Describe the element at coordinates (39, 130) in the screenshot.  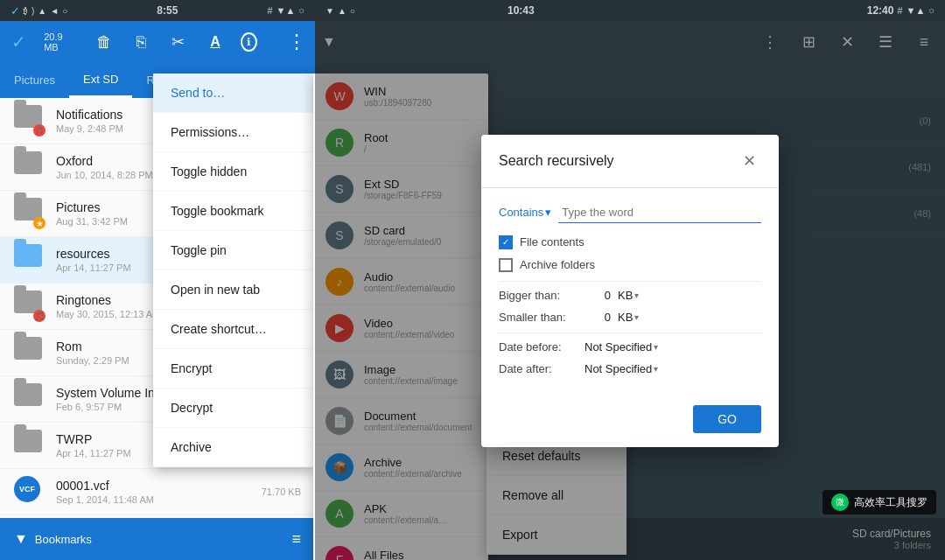
I see `badge-overlay: 🎵` at that location.